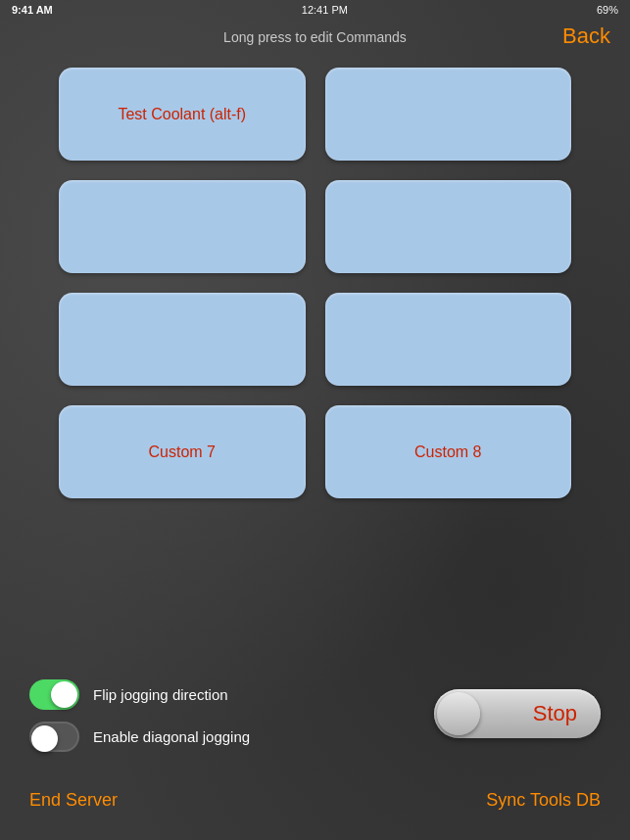  Describe the element at coordinates (517, 714) in the screenshot. I see `stop-button: Stop` at that location.